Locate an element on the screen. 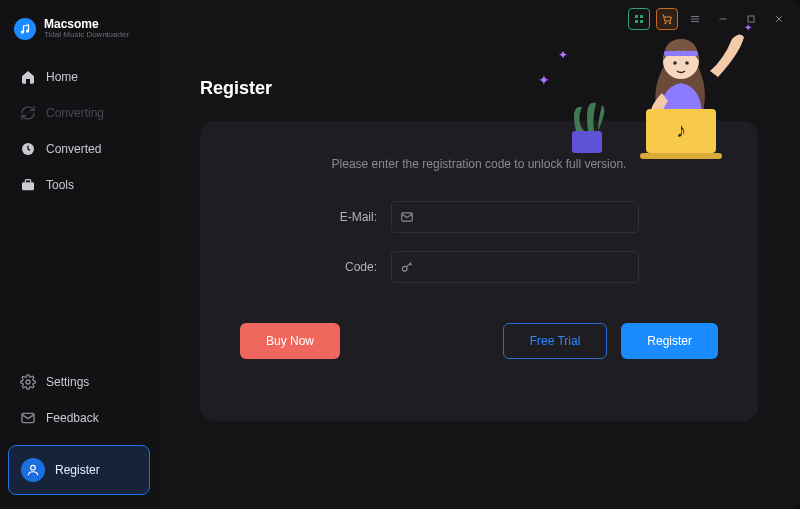  sidebar-item-label: Converted is located at coordinates (74, 149).